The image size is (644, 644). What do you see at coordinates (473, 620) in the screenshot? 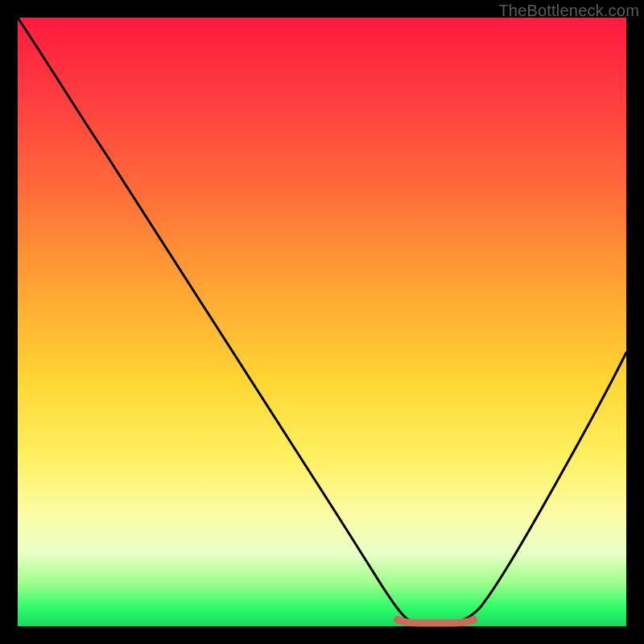
I see `accent-dot-right` at bounding box center [473, 620].